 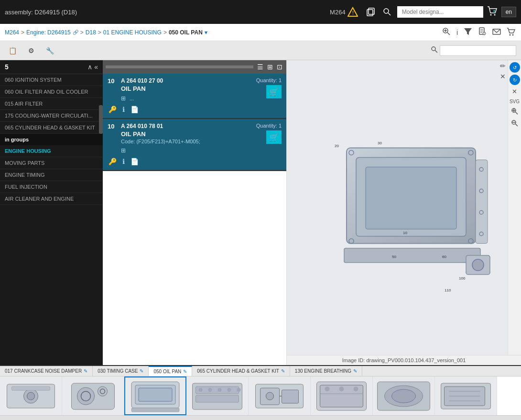 What do you see at coordinates (479, 32) in the screenshot?
I see `breadcrumb-actions: i 1` at bounding box center [479, 32].